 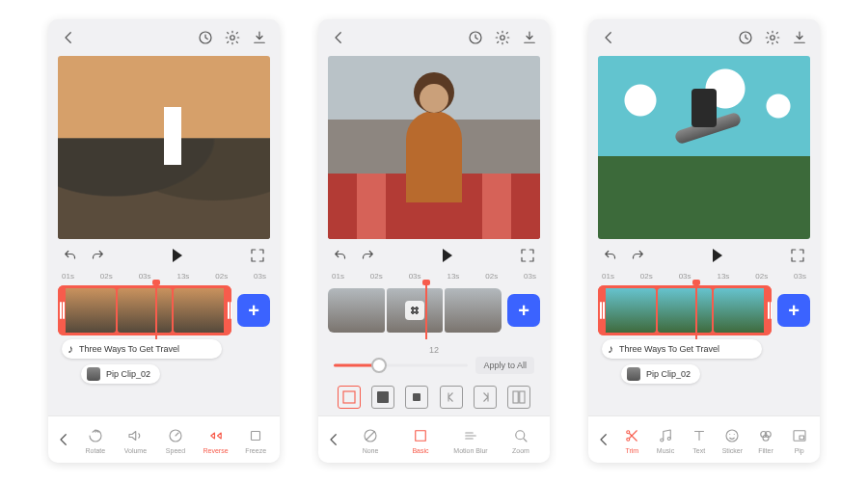 What do you see at coordinates (521, 440) in the screenshot?
I see `nav-zoom: Zoom` at bounding box center [521, 440].